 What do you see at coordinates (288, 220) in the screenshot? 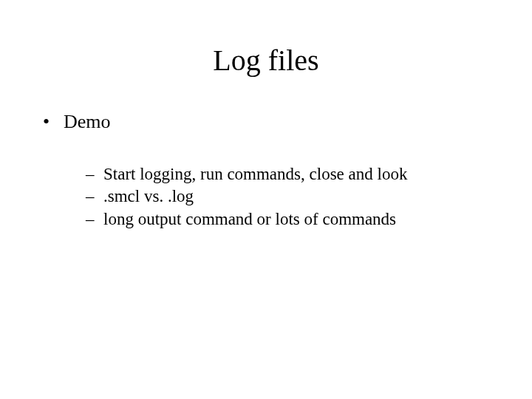
I see `bullet-level2-item: long output command or lots of commands` at bounding box center [288, 220].